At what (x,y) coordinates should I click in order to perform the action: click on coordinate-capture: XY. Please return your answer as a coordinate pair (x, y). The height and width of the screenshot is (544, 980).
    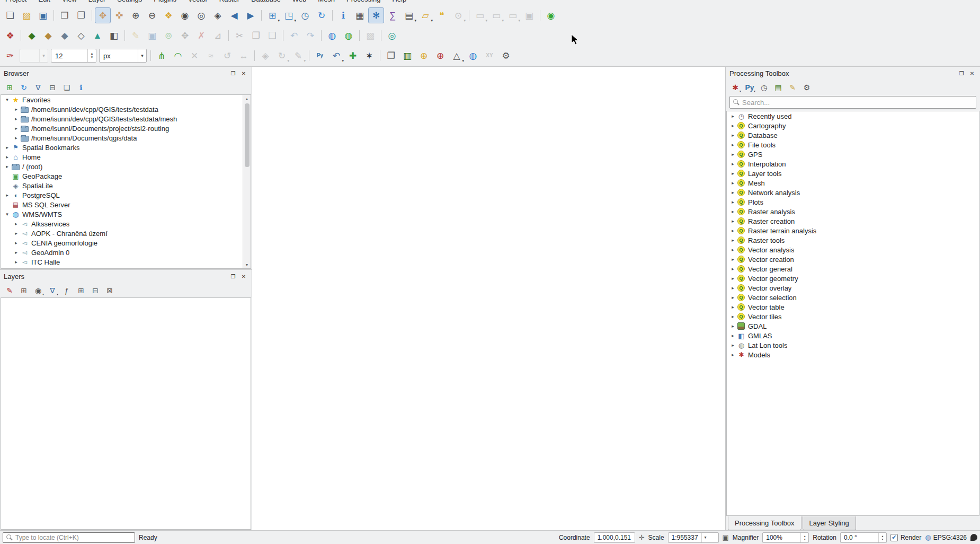
    Looking at the image, I should click on (489, 56).